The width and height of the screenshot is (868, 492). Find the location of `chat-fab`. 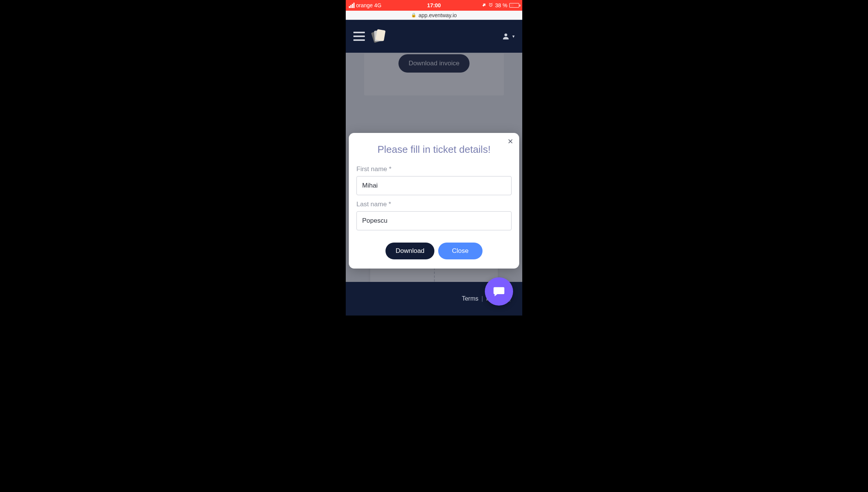

chat-fab is located at coordinates (499, 291).